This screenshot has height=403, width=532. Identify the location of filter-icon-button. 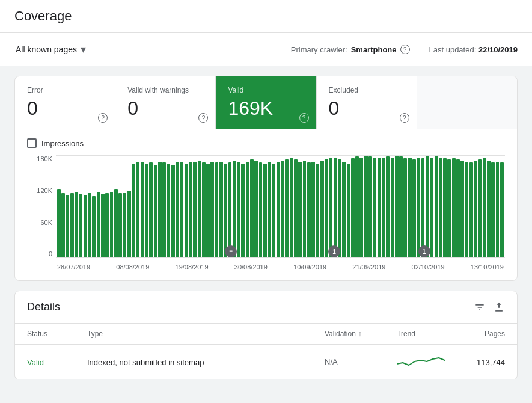
(480, 307).